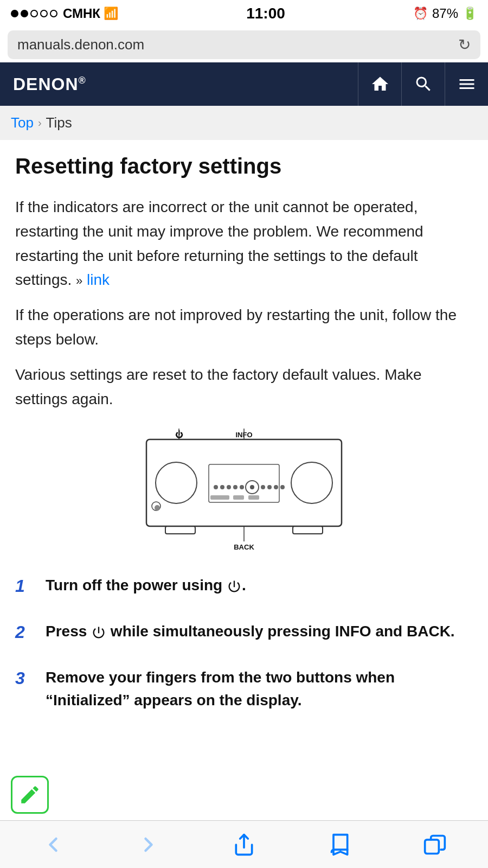  What do you see at coordinates (466, 84) in the screenshot?
I see `menu-button` at bounding box center [466, 84].